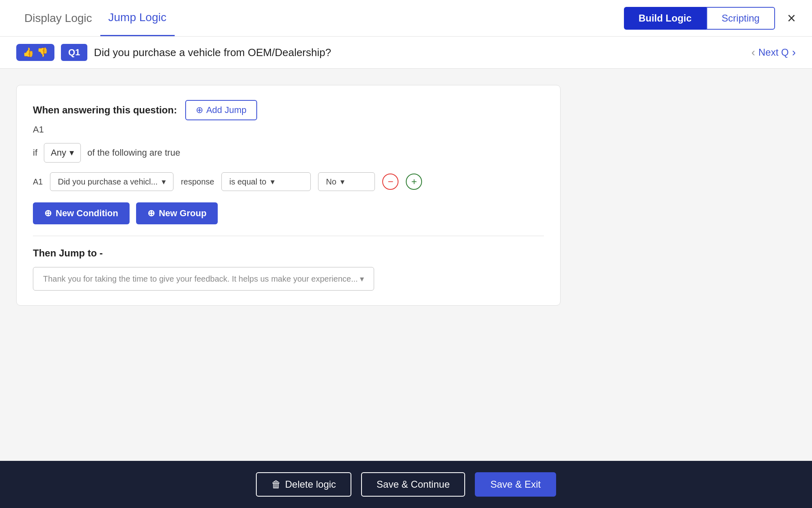 The width and height of the screenshot is (812, 508). I want to click on new-condition-button: ⊕ New Condition, so click(81, 213).